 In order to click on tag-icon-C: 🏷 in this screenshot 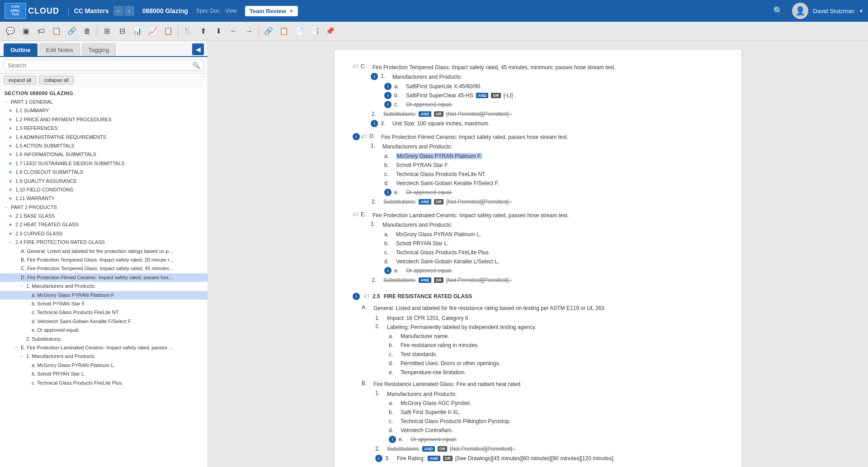, I will do `click(355, 67)`.